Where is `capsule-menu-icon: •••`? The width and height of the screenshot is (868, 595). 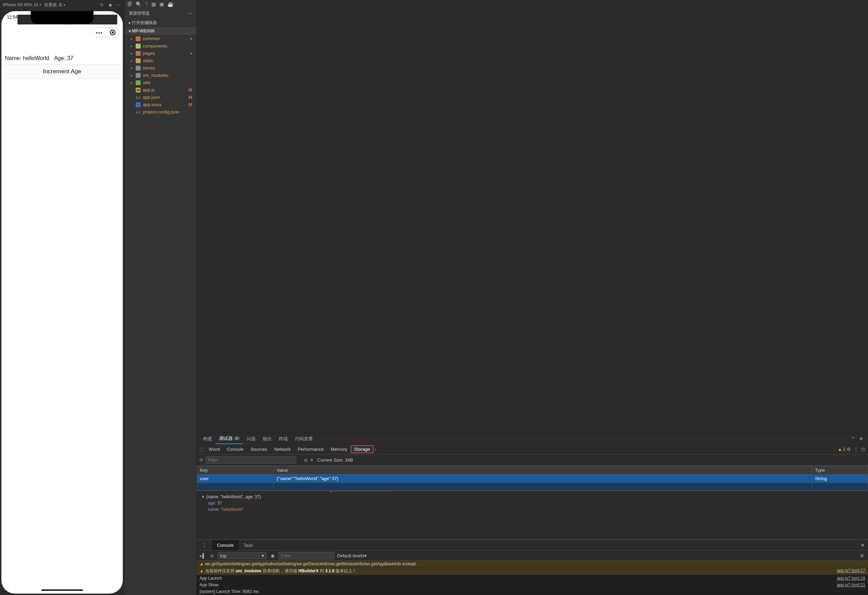
capsule-menu-icon: ••• is located at coordinates (99, 33).